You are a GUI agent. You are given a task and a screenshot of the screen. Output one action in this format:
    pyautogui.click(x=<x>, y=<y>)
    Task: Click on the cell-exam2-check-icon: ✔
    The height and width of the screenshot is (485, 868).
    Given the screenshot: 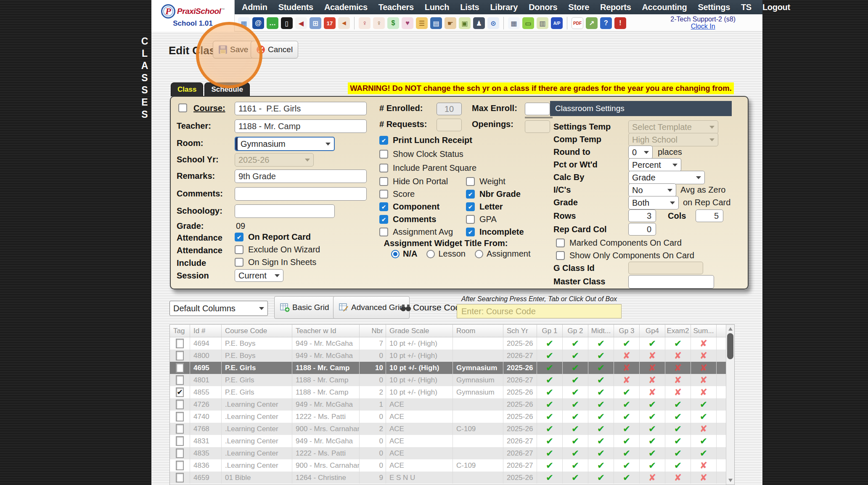 What is the action you would take?
    pyautogui.click(x=678, y=453)
    